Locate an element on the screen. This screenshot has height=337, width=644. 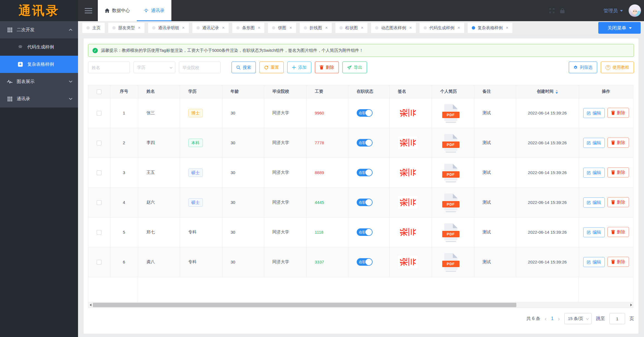
search-button: 搜索 is located at coordinates (244, 67).